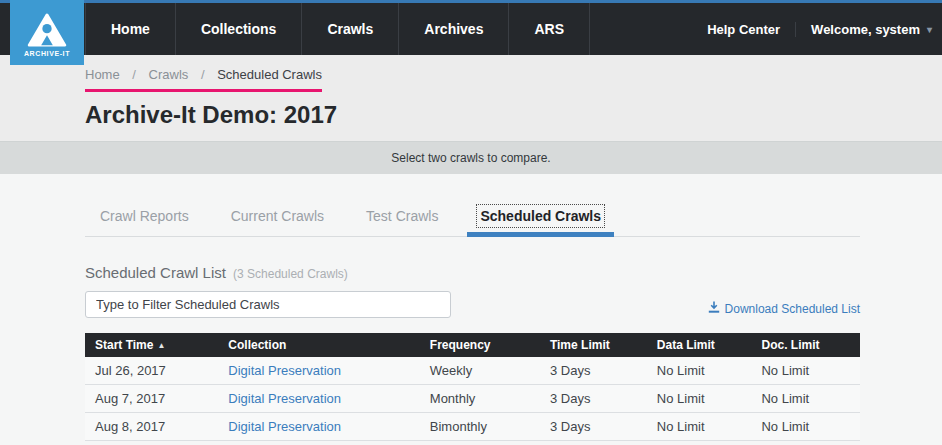 Image resolution: width=942 pixels, height=445 pixels. I want to click on archive-it-logo: ARCHIVE-IT, so click(47, 32).